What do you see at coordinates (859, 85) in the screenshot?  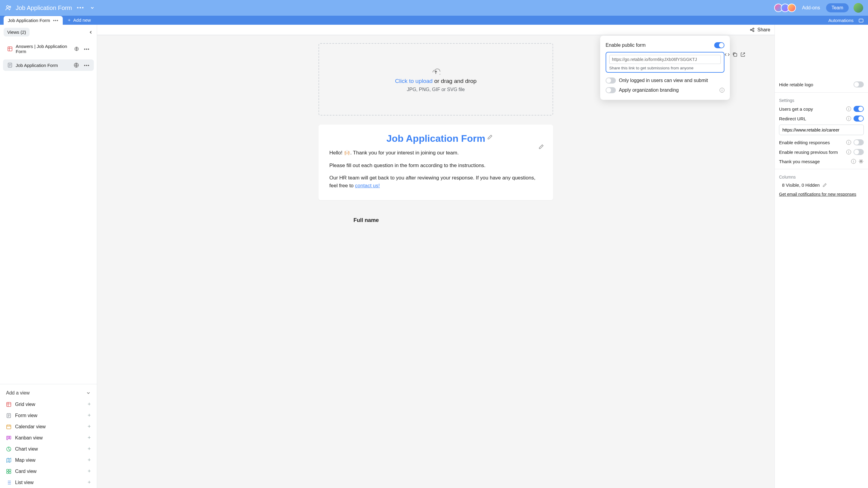 I see `hide-logo-toggle` at bounding box center [859, 85].